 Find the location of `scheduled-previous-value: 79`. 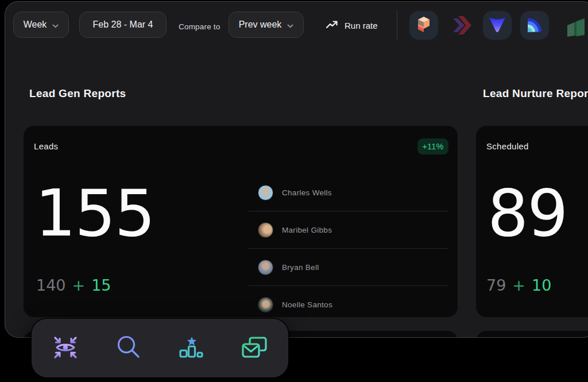

scheduled-previous-value: 79 is located at coordinates (496, 285).